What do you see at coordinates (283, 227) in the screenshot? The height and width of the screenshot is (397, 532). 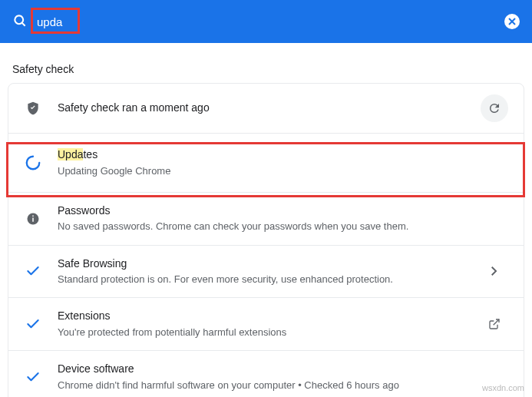 I see `passwords-subtitle: No saved passwords. Chrome can check you…` at bounding box center [283, 227].